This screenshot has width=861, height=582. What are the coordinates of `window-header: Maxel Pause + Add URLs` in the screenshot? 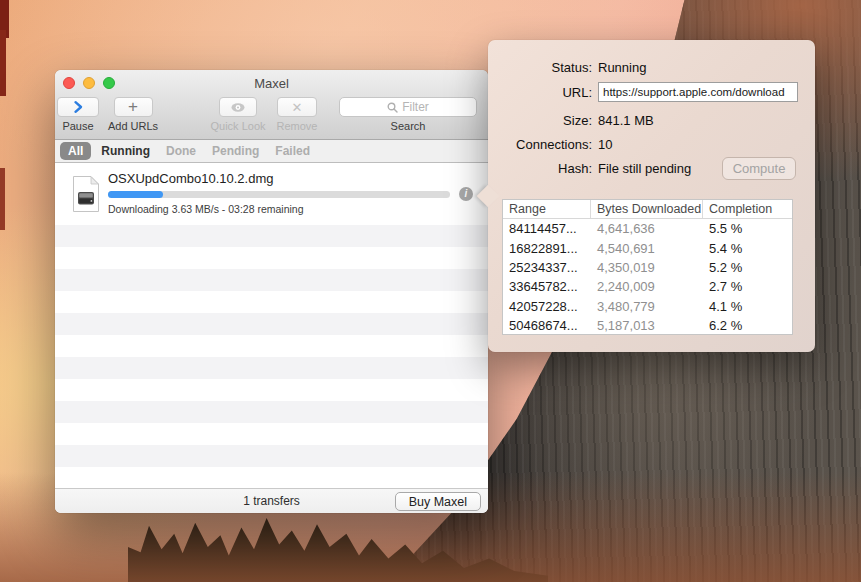 It's located at (272, 105).